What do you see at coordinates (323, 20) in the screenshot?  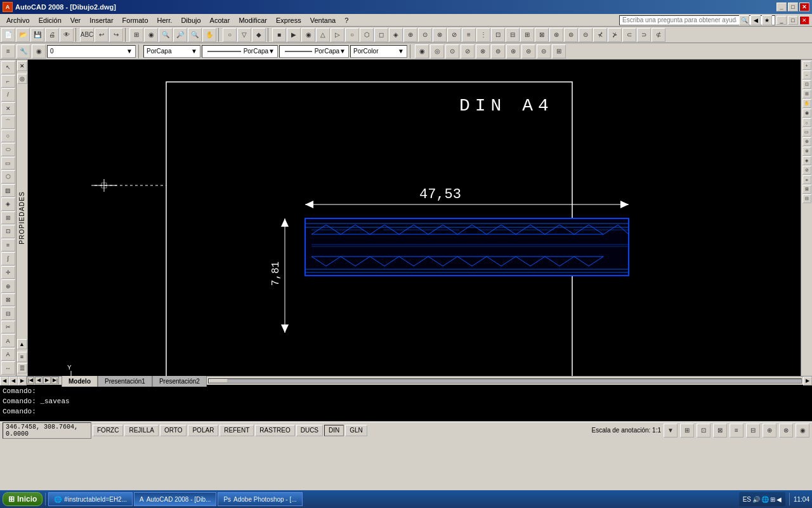 I see `menu-ventana: Ventana` at bounding box center [323, 20].